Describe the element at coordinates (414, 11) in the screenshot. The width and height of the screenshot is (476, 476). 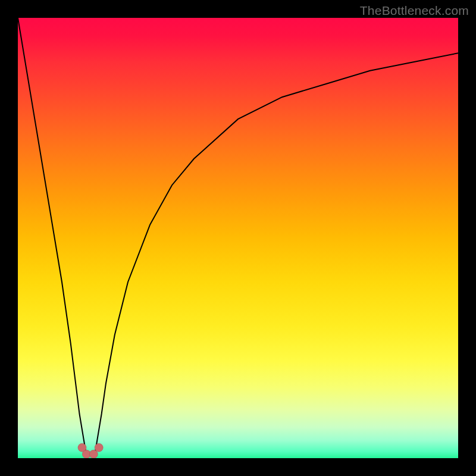
I see `watermark-text: TheBottleneck.com` at that location.